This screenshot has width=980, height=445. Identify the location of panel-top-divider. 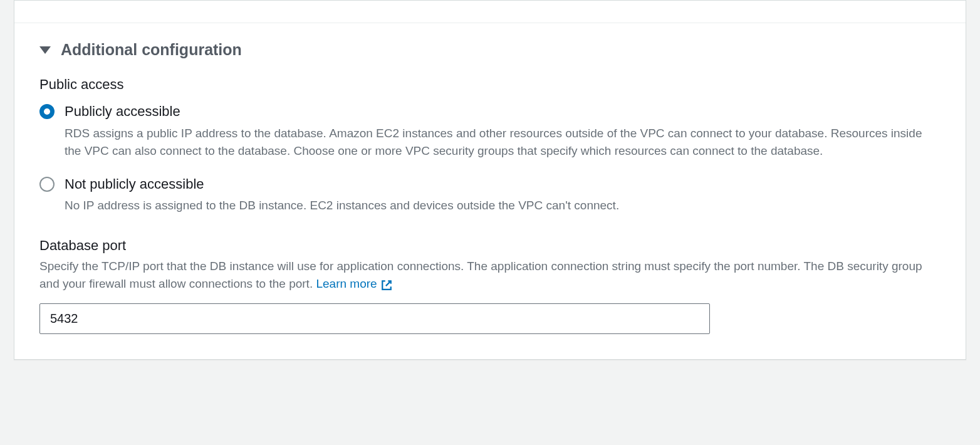
(490, 12).